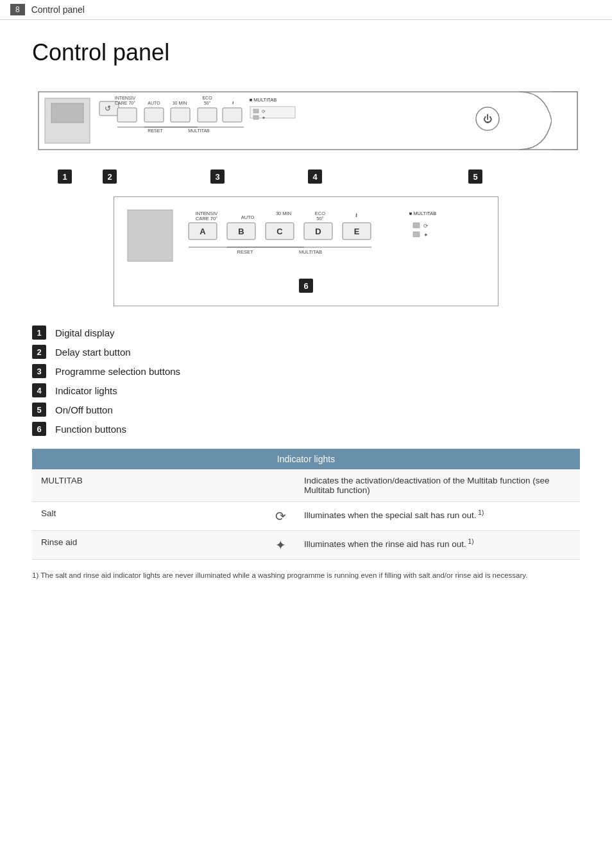 The image size is (612, 868). I want to click on legend-text-2: Delay start button, so click(93, 352).